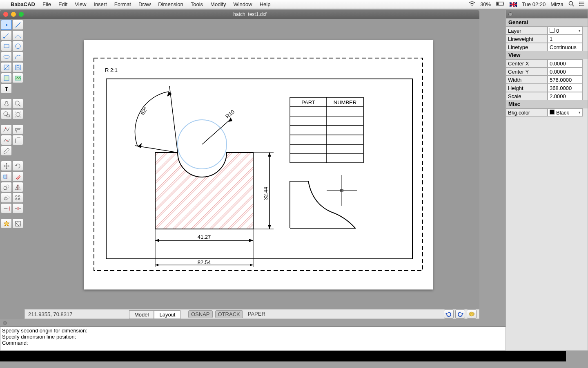  Describe the element at coordinates (7, 67) in the screenshot. I see `tool-hatch` at that location.